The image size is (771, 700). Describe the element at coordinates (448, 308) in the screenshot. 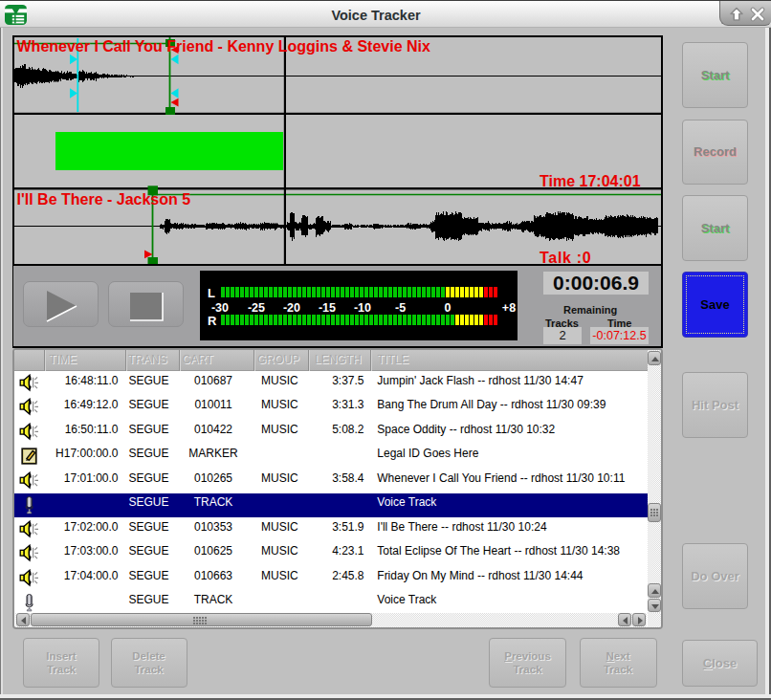

I see `svg-text: 0` at that location.